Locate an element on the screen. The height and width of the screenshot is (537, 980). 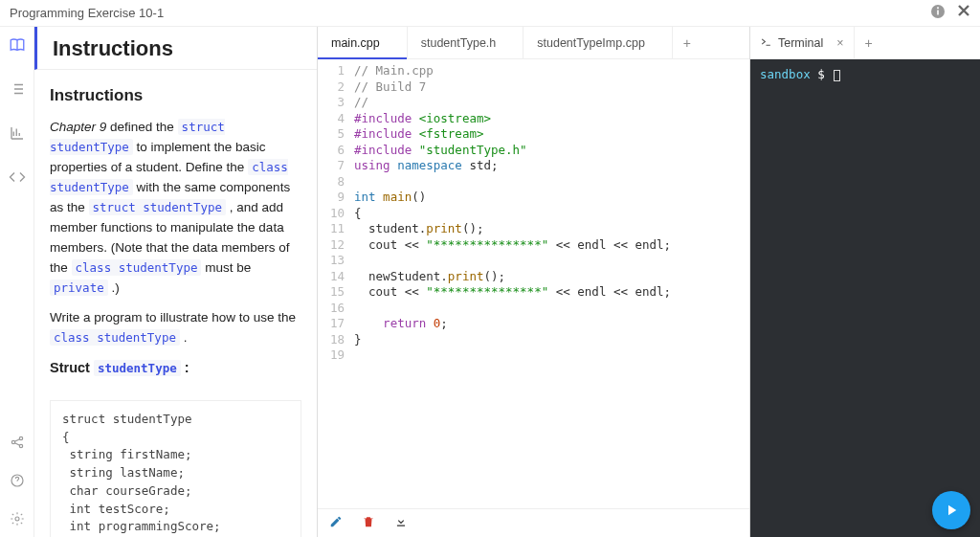
code-icon is located at coordinates (17, 177).